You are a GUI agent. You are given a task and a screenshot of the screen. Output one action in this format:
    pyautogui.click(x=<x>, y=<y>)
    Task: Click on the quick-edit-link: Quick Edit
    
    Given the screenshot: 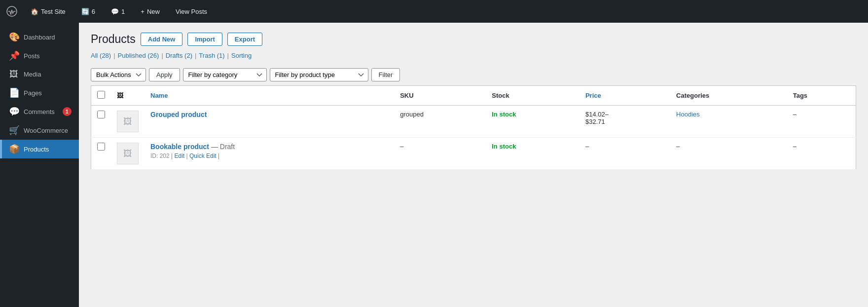 What is the action you would take?
    pyautogui.click(x=203, y=156)
    